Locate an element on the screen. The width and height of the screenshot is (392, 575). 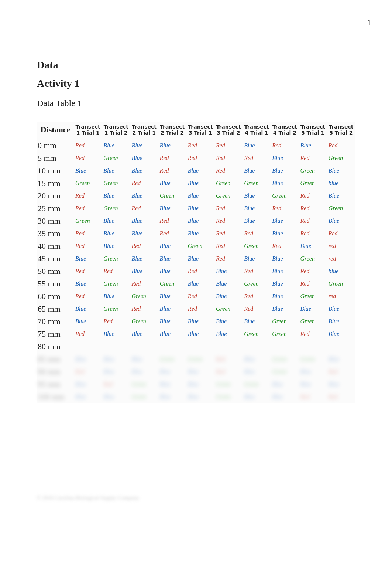
table-row: 45 mmBlueGreenBlueBlueBlueRedBlueBlueGre… is located at coordinates (196, 259).